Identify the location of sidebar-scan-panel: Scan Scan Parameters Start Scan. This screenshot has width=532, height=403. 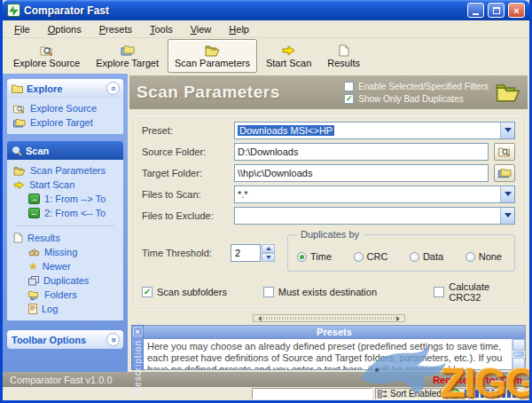
(66, 231).